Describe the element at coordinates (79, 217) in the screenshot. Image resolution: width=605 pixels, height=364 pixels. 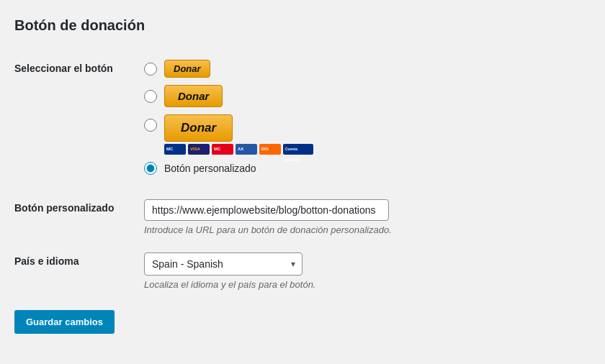
I see `custom-button-label: Botón personalizado` at that location.